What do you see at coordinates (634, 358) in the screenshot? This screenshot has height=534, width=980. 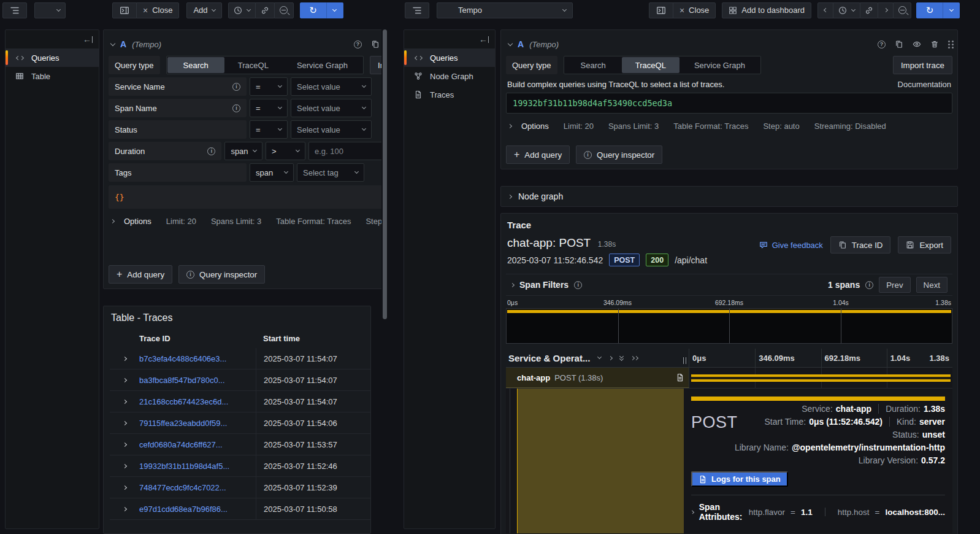 I see `collapse-all-icon` at bounding box center [634, 358].